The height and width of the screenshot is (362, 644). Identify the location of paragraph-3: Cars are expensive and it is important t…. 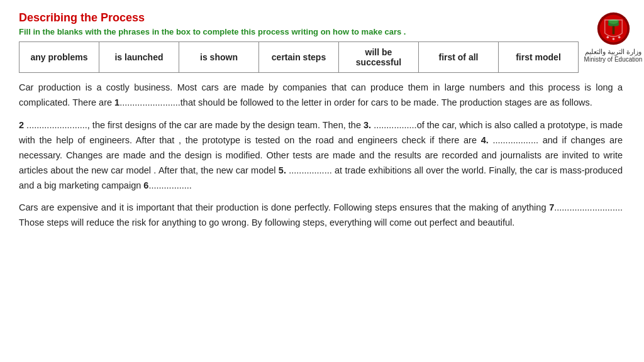
(321, 216).